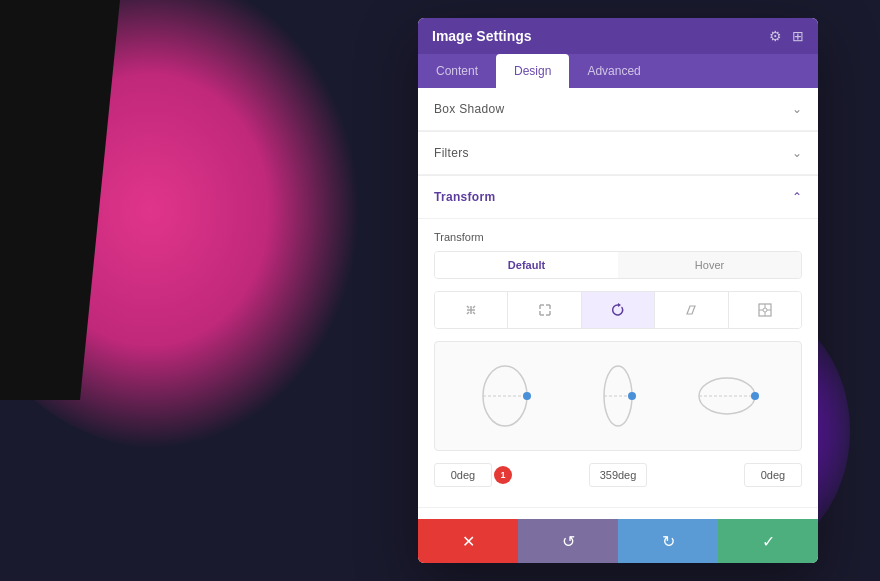 This screenshot has width=880, height=581. What do you see at coordinates (668, 542) in the screenshot?
I see `redo-icon: ↻` at bounding box center [668, 542].